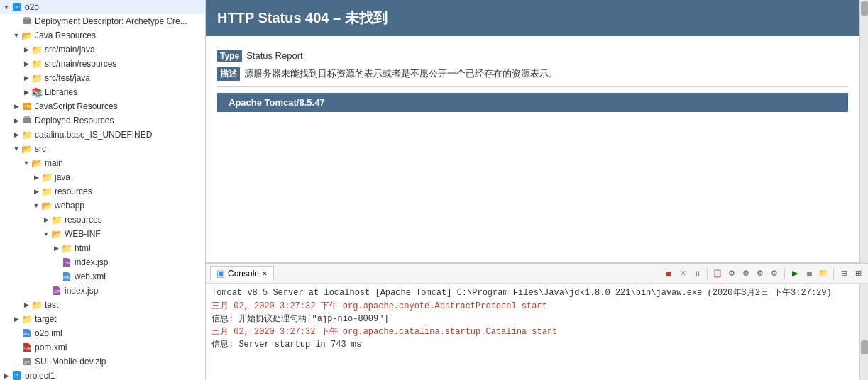 The height and width of the screenshot is (380, 868). Describe the element at coordinates (532, 345) in the screenshot. I see `console-line: 信息: Server startup in 743 ms` at that location.